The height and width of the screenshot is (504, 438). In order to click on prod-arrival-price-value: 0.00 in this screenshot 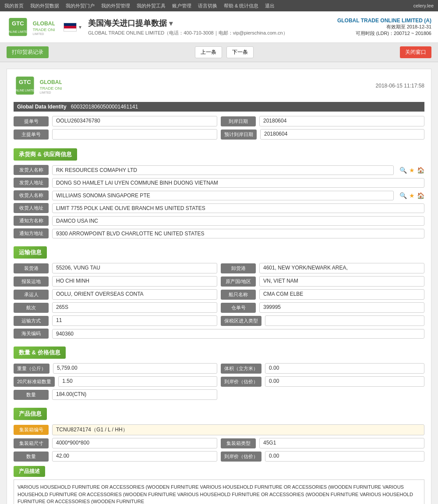, I will do `click(345, 456)`.